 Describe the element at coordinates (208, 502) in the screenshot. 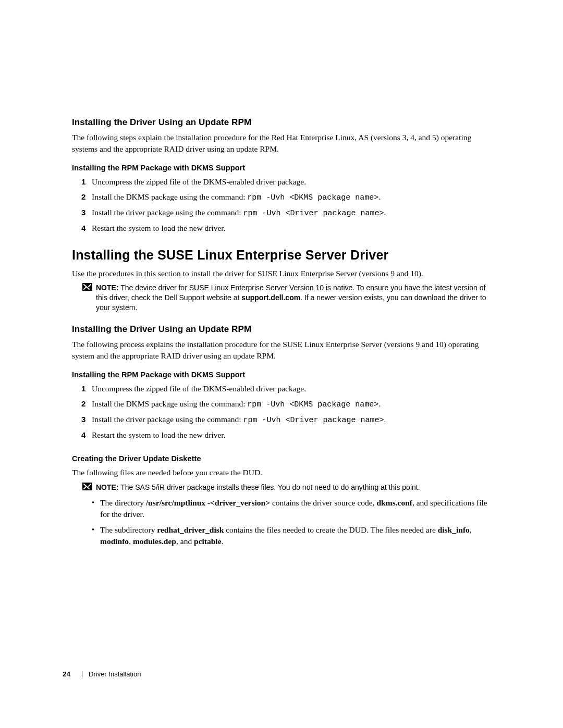

I see `path-text: /usr/src/mptlinux -<driver_version>` at that location.